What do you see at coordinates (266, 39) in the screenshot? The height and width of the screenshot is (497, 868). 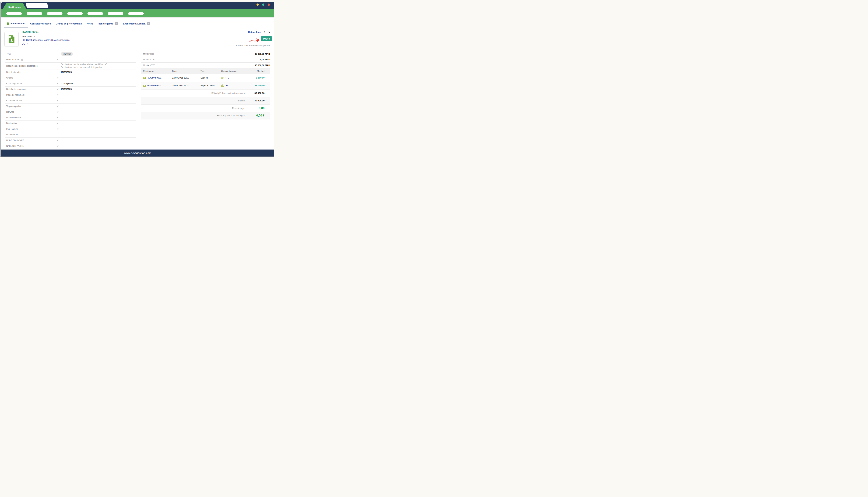 I see `status-badge: Payée` at bounding box center [266, 39].